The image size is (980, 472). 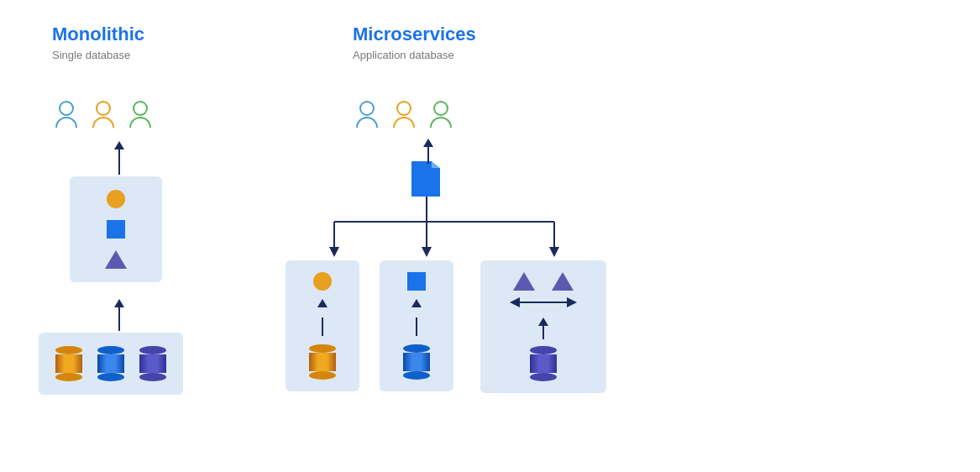 I want to click on ms-bidirect-arrow, so click(x=543, y=302).